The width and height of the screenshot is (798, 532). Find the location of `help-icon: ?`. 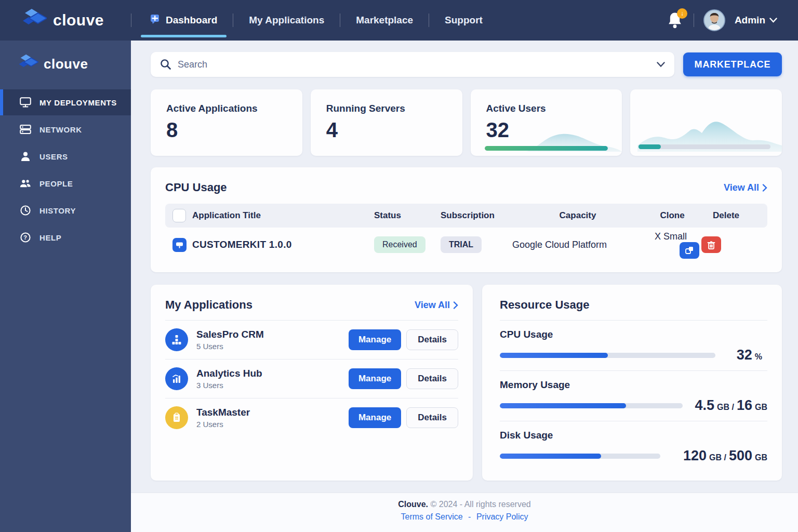

help-icon: ? is located at coordinates (25, 237).